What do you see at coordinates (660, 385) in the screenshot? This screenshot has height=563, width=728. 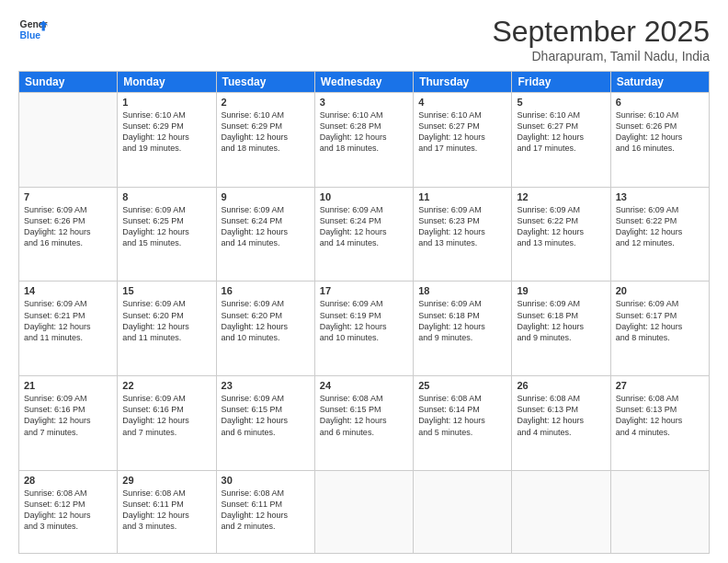 I see `day-number: 27` at bounding box center [660, 385].